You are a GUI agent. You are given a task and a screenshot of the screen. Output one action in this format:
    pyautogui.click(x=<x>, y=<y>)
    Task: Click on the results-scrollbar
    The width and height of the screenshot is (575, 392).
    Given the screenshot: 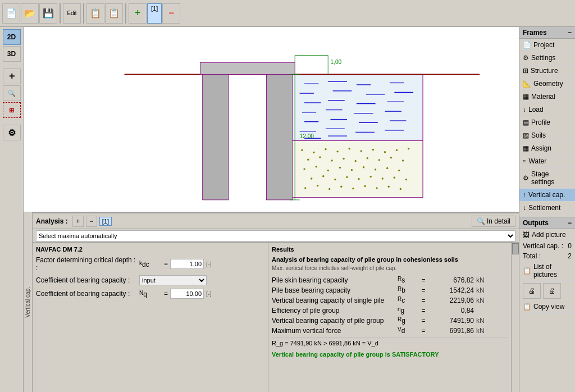 What is the action you would take?
    pyautogui.click(x=515, y=317)
    